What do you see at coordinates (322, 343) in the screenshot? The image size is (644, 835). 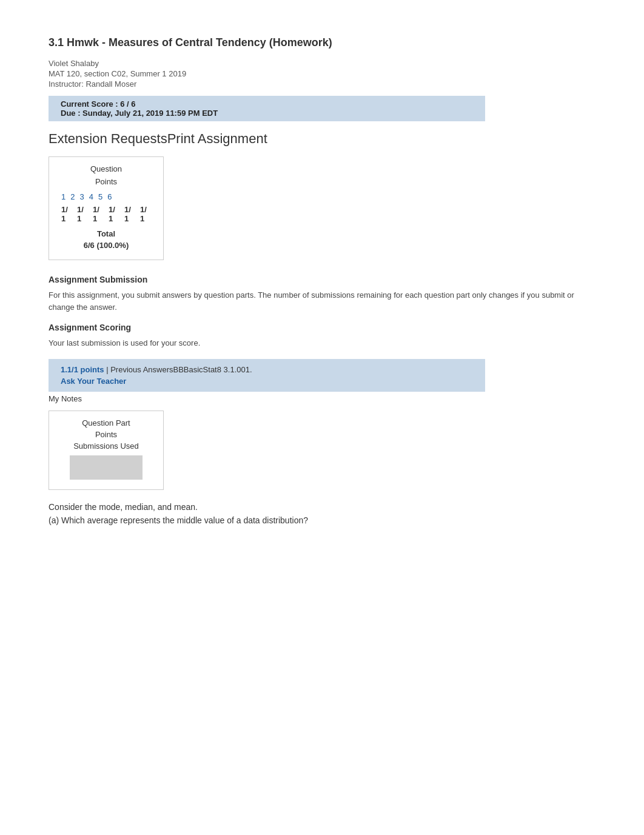 I see `assignment-scoring-body: Your last submission is used for your sc…` at bounding box center [322, 343].